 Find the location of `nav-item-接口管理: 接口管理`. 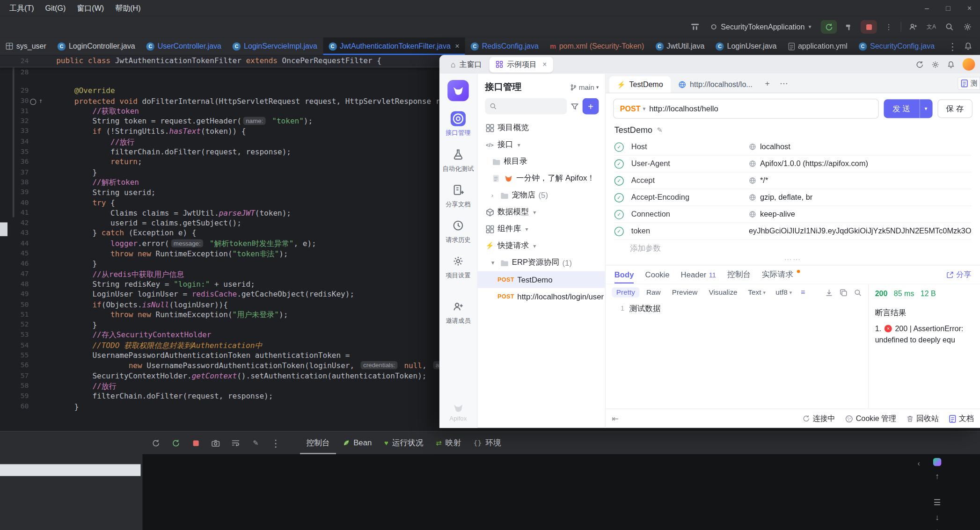

nav-item-接口管理: 接口管理 is located at coordinates (458, 124).